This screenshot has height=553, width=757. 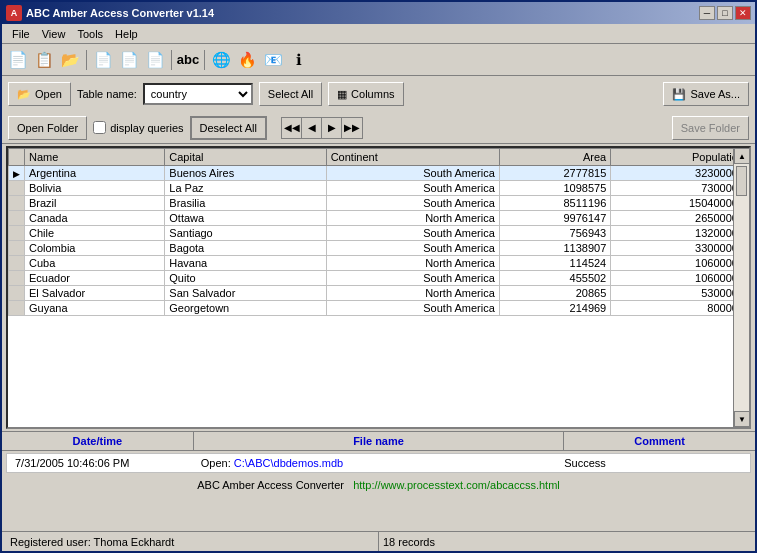 I want to click on close-button: ✕, so click(x=743, y=13).